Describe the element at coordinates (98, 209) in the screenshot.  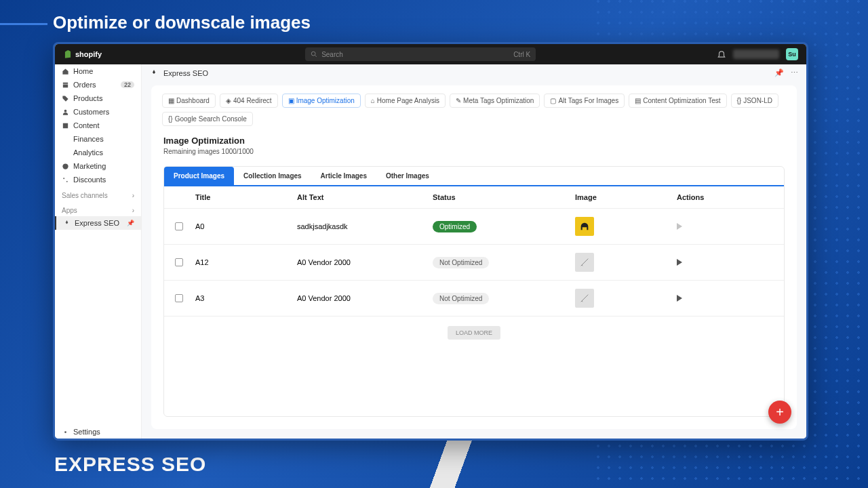
I see `sidebar-apps: Apps›` at that location.